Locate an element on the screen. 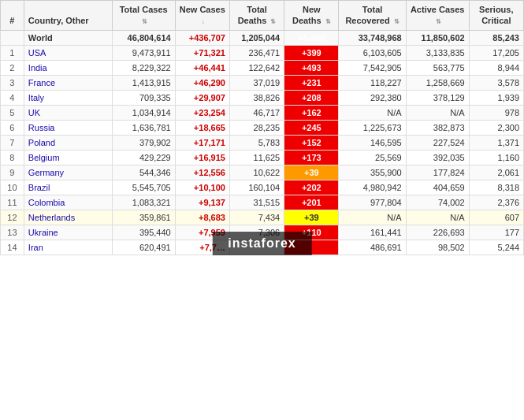 This screenshot has height=420, width=524. country-link: France is located at coordinates (42, 83).